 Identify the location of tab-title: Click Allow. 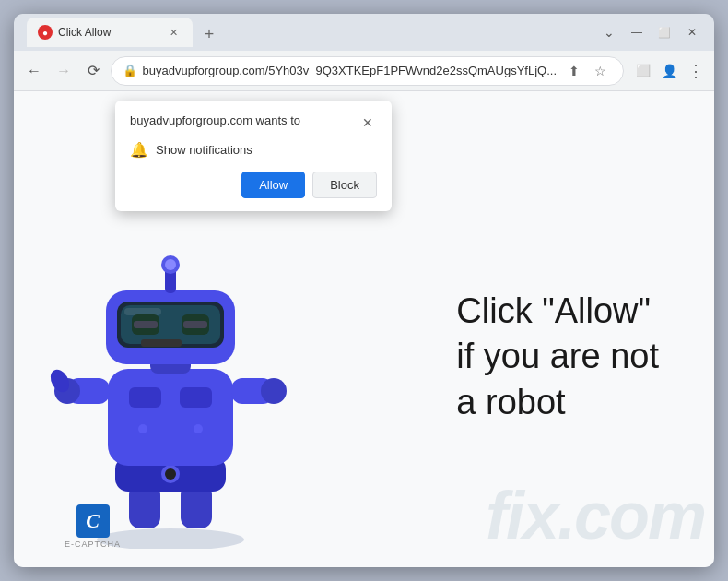
(109, 32).